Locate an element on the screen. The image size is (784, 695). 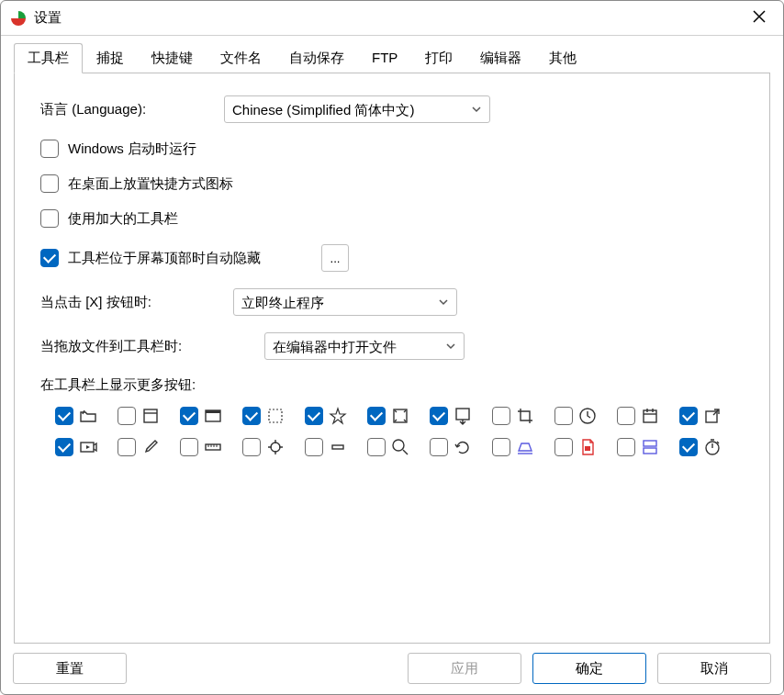
toolbar-icon-grid is located at coordinates (392, 432).